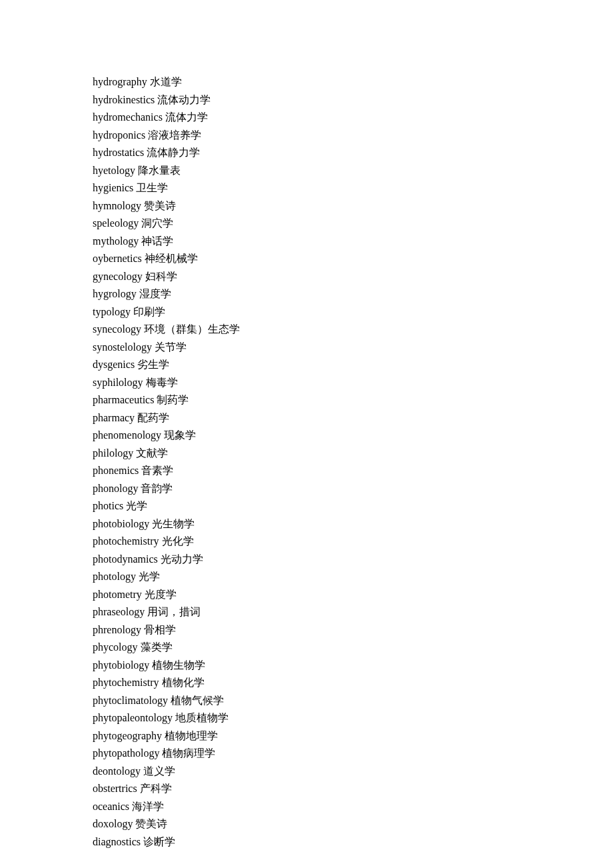 This screenshot has height=868, width=613. I want to click on term-text: hydromechanics, so click(128, 117).